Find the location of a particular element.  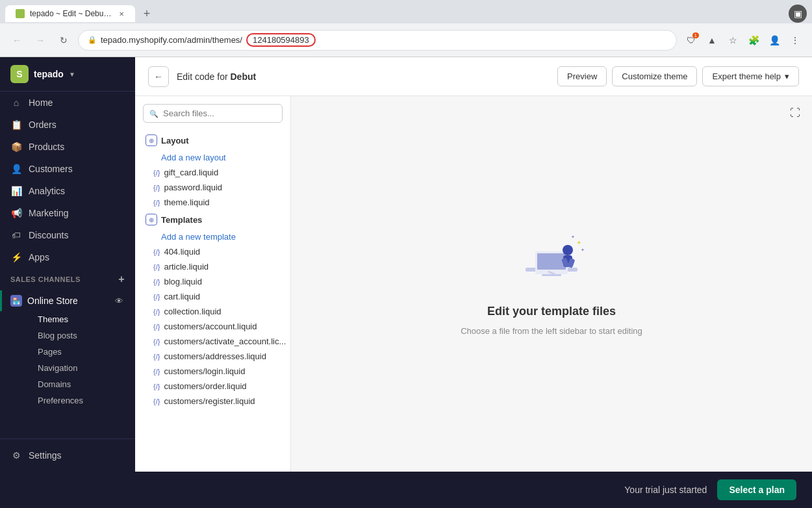

extension-icon-1: 🛡 1 is located at coordinates (691, 40).